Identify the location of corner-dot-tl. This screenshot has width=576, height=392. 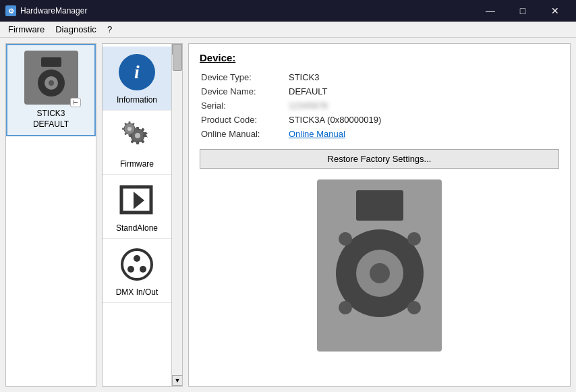
(345, 239).